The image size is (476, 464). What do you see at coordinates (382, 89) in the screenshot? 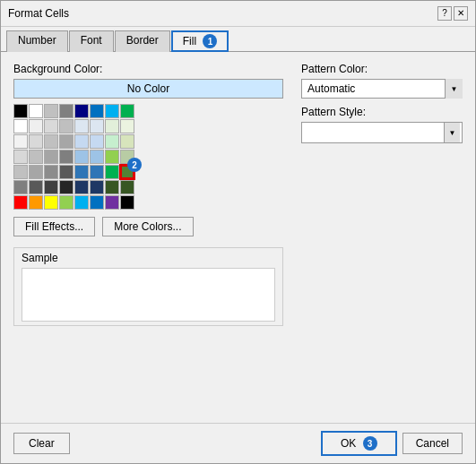
I see `pattern-color-select: Automatic` at bounding box center [382, 89].